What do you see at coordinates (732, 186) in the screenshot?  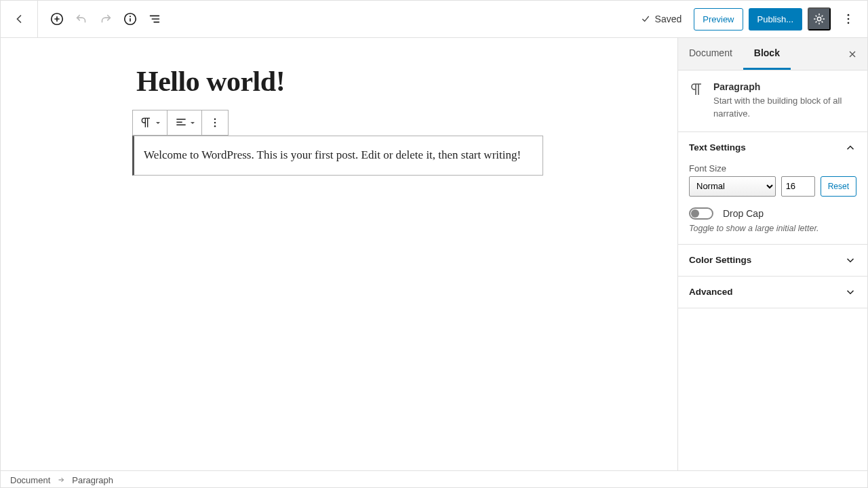 I see `font-size-select: Normal` at bounding box center [732, 186].